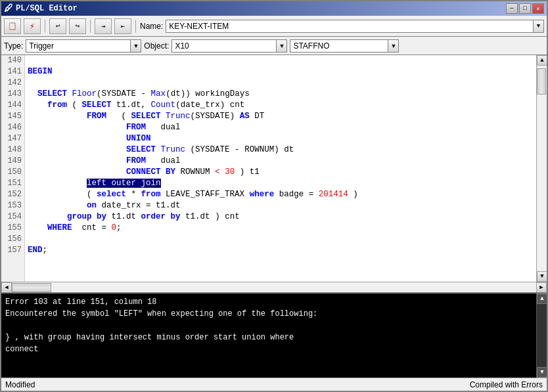  I want to click on object-select-box: X10, so click(224, 46).